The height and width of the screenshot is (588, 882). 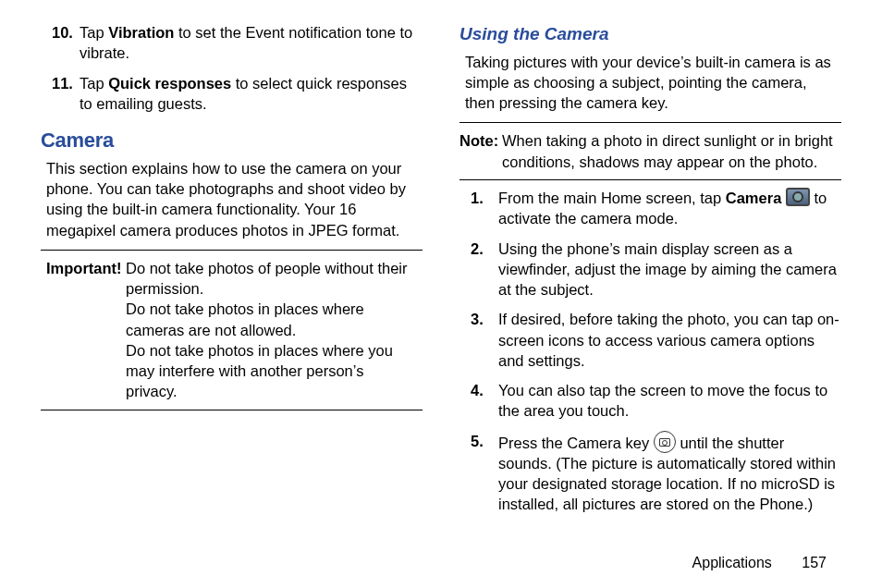 What do you see at coordinates (651, 83) in the screenshot?
I see `using-intro-paragraph: Taking pictures with your device’s built…` at bounding box center [651, 83].